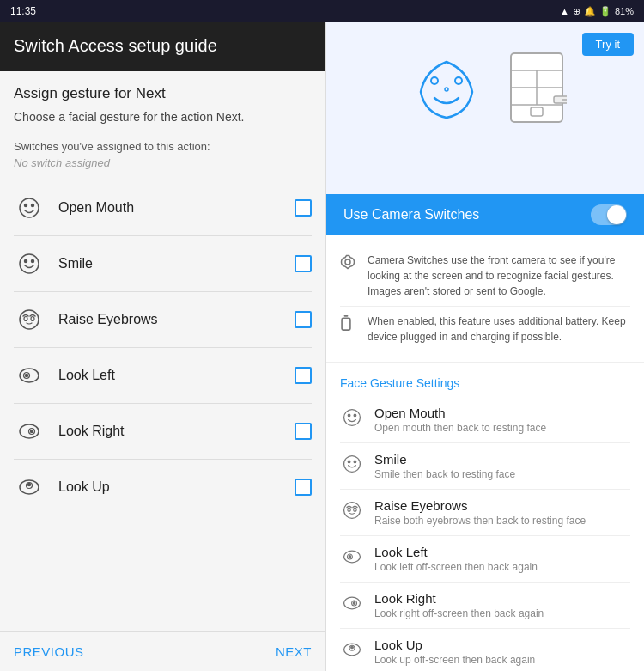 The width and height of the screenshot is (644, 671). I want to click on right-gesture-name: Smile, so click(445, 459).